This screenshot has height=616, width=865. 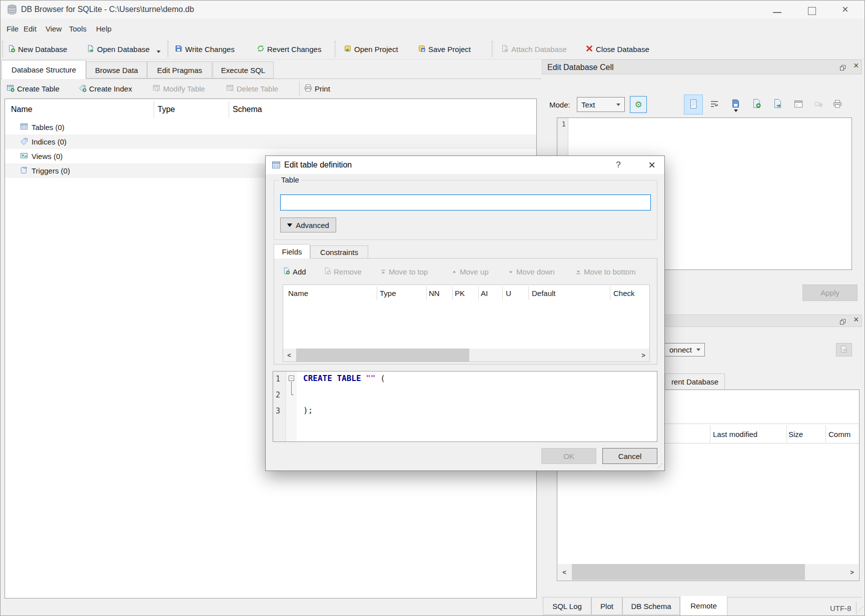 I want to click on menu-help: Help, so click(x=104, y=28).